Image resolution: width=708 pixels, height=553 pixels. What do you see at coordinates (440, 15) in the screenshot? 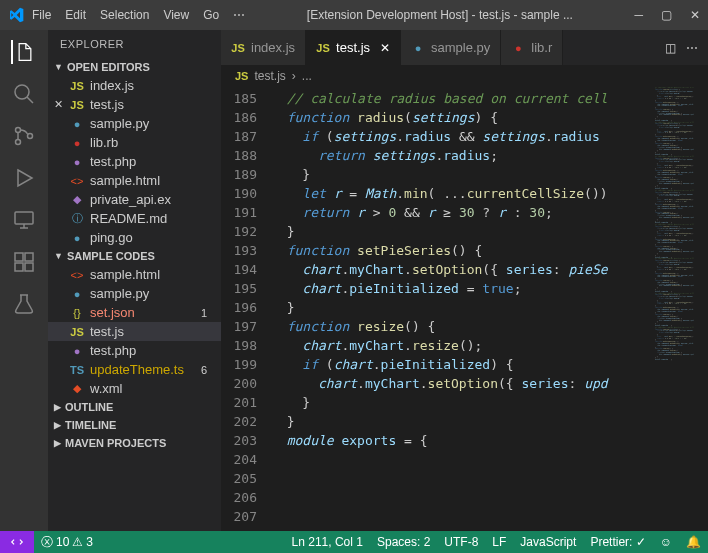
I see `window-title: [Extension Development Host] - test.js -…` at bounding box center [440, 15].